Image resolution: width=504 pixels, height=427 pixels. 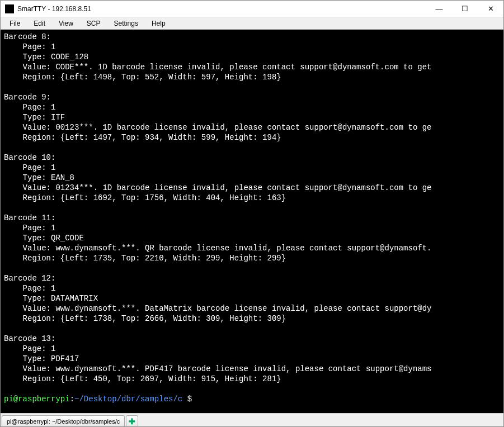 I want to click on close-button: ✕, so click(x=491, y=9).